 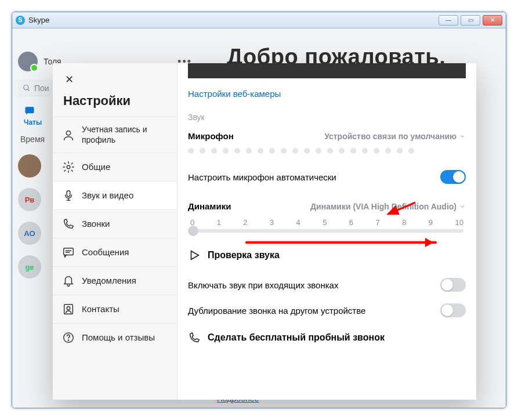 I want to click on ring-incoming-row: Включать звук при входящих звонках, so click(x=327, y=285).